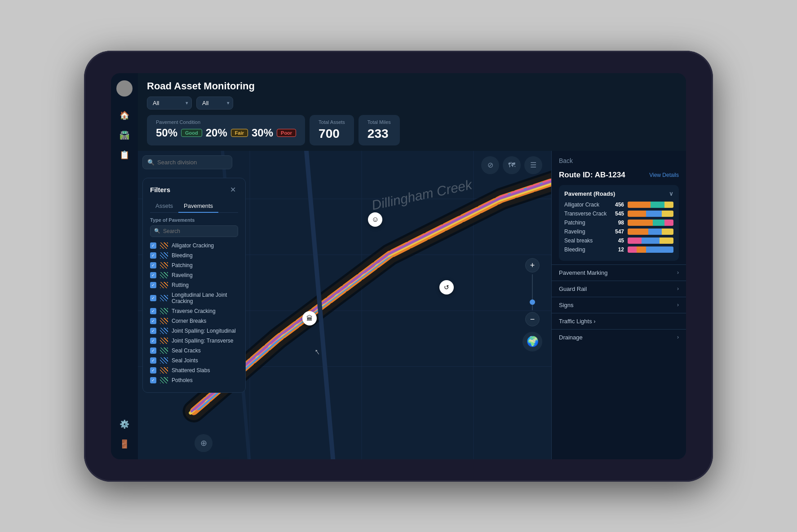 The height and width of the screenshot is (532, 797). Describe the element at coordinates (664, 175) in the screenshot. I see `view-details-link: View Details` at that location.